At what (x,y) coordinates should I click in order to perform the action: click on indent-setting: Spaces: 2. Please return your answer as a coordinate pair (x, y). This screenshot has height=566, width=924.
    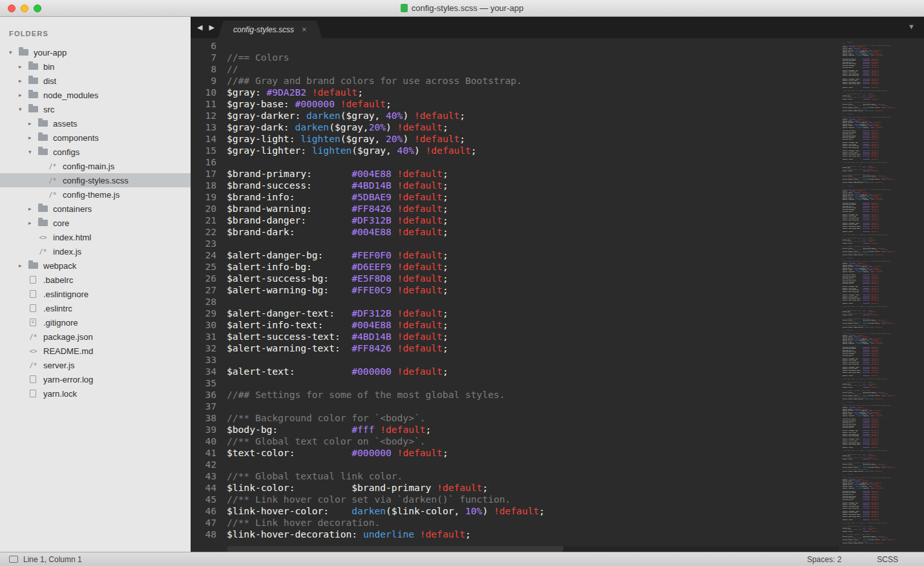
    Looking at the image, I should click on (824, 560).